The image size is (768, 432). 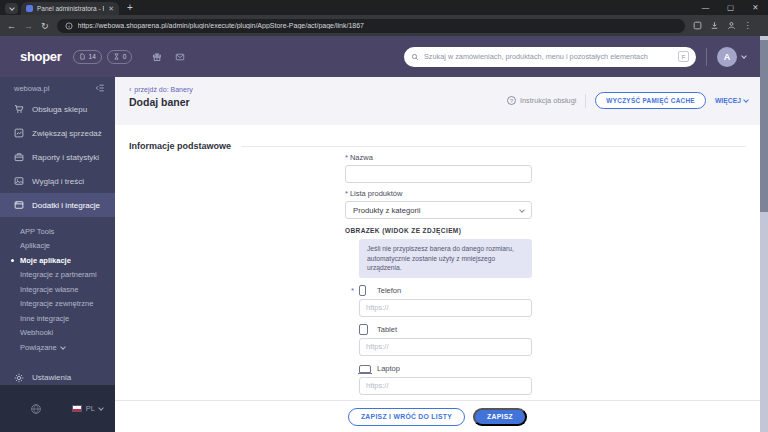 What do you see at coordinates (120, 57) in the screenshot?
I see `pending-badge: 0` at bounding box center [120, 57].